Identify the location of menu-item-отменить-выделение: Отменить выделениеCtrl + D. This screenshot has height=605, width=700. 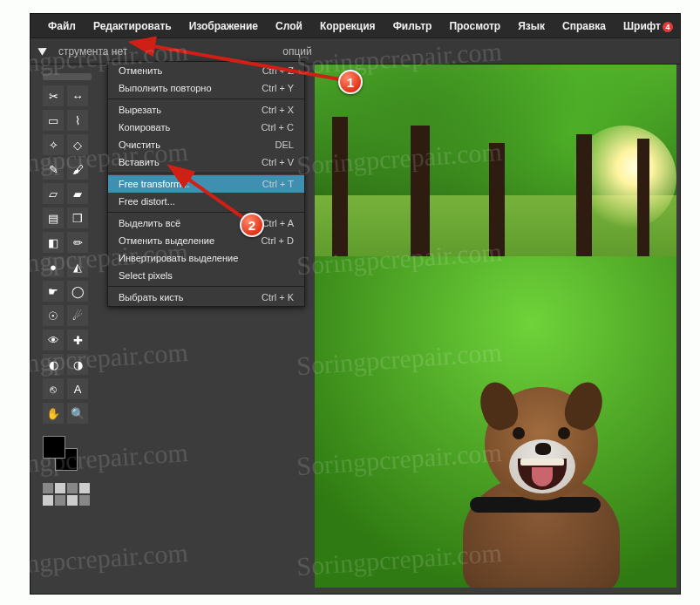
(206, 241).